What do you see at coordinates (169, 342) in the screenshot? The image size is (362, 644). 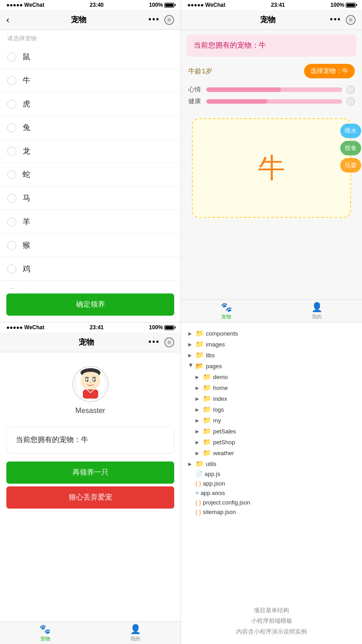 I see `settings-icon-lb` at bounding box center [169, 342].